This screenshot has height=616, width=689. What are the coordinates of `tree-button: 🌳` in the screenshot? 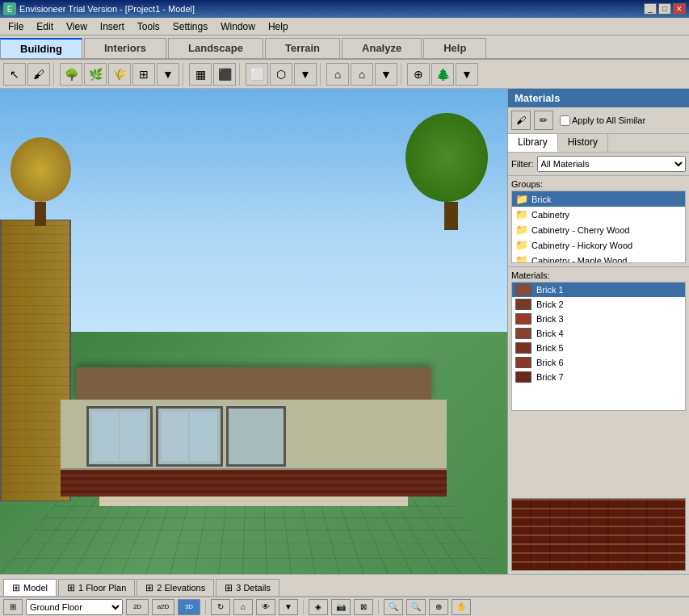 It's located at (71, 74).